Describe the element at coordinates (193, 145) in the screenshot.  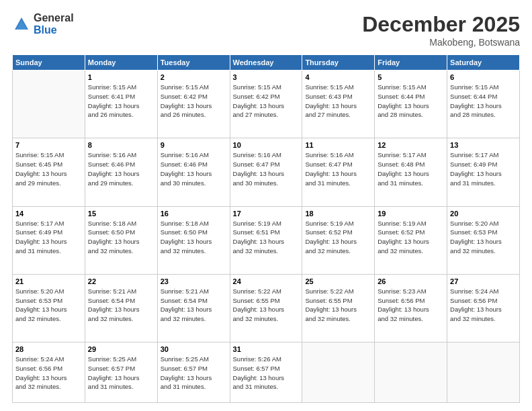
I see `day-number: 9` at that location.